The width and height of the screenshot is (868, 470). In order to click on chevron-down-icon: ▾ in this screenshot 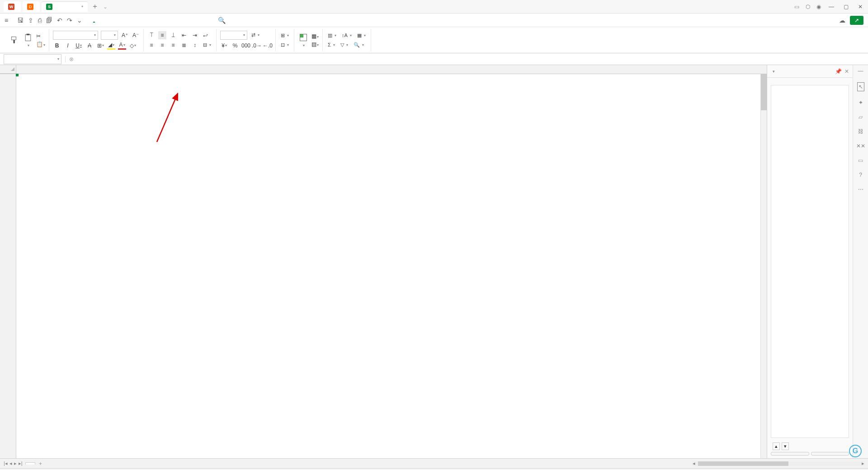, I will do `click(774, 71)`.